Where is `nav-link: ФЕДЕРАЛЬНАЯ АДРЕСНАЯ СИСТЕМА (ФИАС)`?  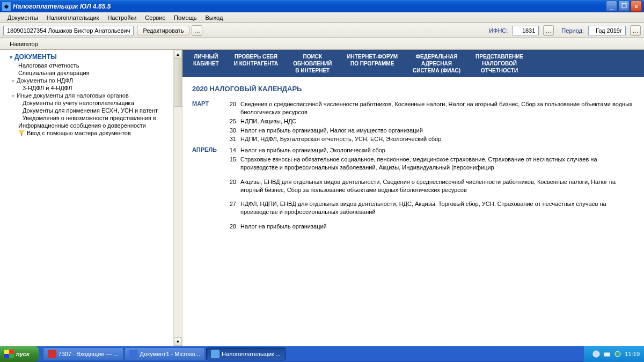
nav-link: ФЕДЕРАЛЬНАЯ АДРЕСНАЯ СИСТЕМА (ФИАС) is located at coordinates (437, 63).